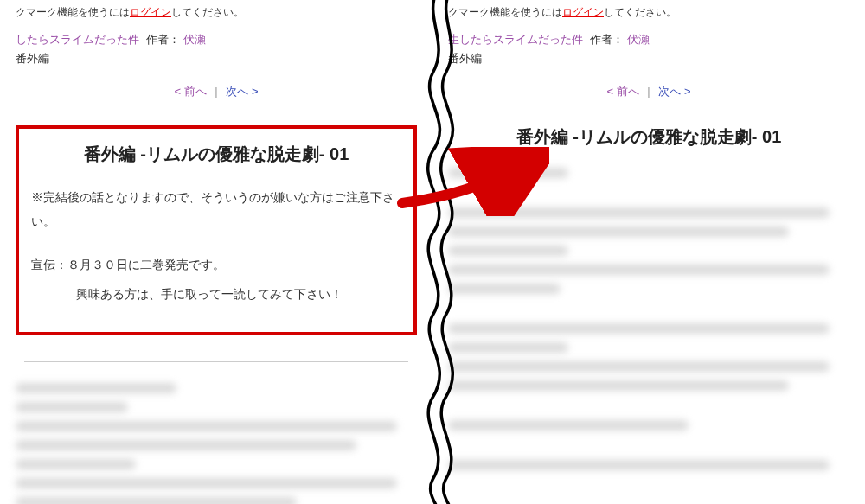 Image resolution: width=865 pixels, height=504 pixels. I want to click on series-title-link: 生したらスライムだった件, so click(516, 40).